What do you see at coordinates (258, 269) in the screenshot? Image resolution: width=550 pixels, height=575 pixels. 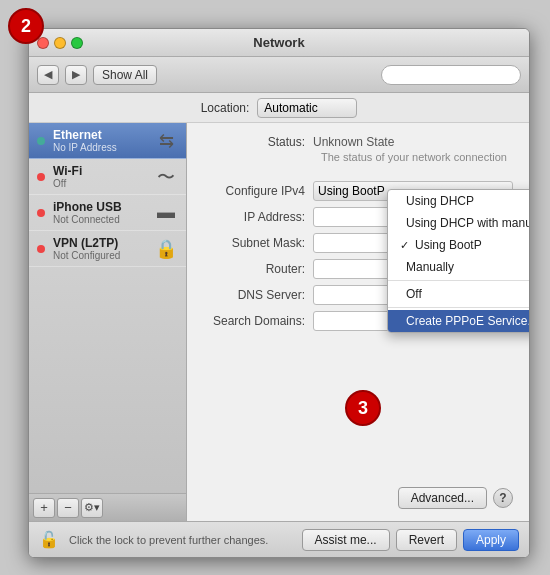 I see `router-label: Router:` at bounding box center [258, 269].